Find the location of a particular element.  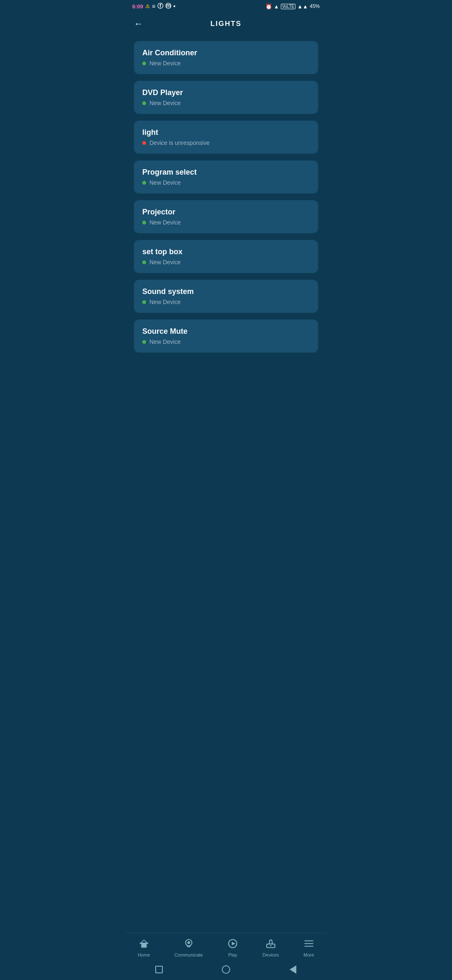

status-dot-program-select is located at coordinates (144, 183).